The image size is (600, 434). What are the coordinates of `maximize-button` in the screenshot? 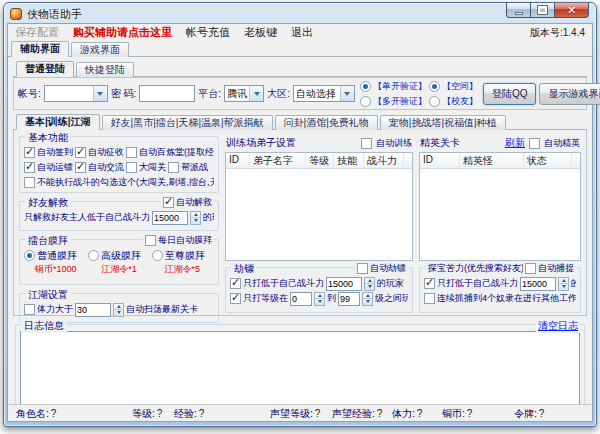 It's located at (542, 10).